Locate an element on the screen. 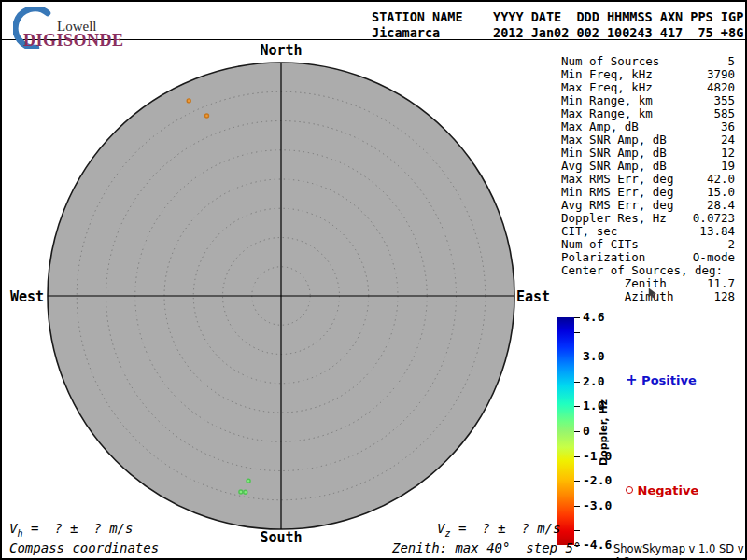 This screenshot has width=747, height=560. zenith-range-note: Zenith: max 40° step 5° is located at coordinates (486, 548).